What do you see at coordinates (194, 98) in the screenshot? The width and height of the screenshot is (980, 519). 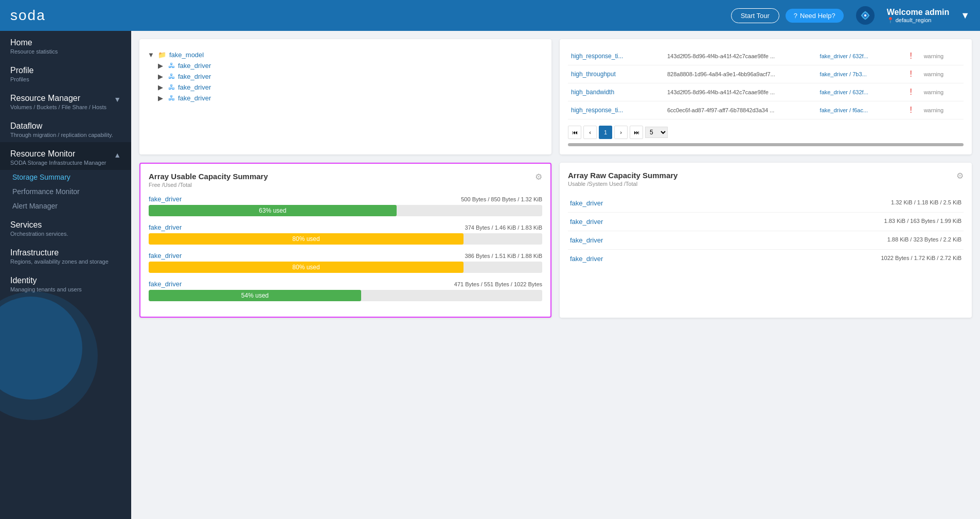 I see `tree-driver-label-4: fake_driver` at bounding box center [194, 98].